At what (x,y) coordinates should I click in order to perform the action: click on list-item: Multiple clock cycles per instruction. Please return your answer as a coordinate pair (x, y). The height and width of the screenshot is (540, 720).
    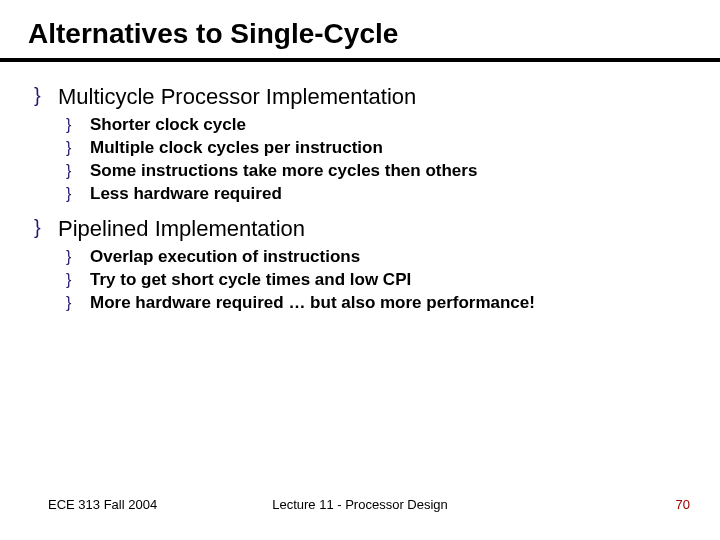
    Looking at the image, I should click on (378, 148).